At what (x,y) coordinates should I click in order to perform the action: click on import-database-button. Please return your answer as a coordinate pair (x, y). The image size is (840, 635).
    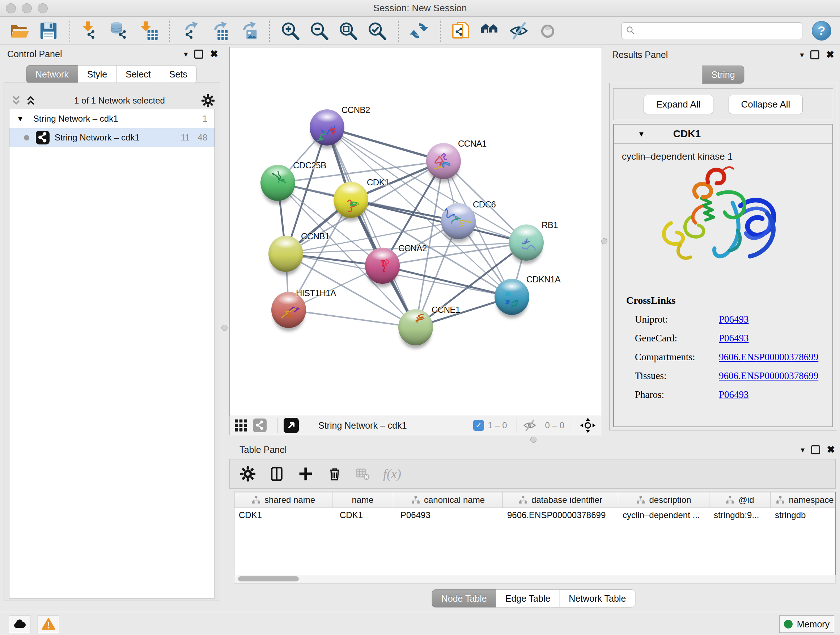
    Looking at the image, I should click on (119, 31).